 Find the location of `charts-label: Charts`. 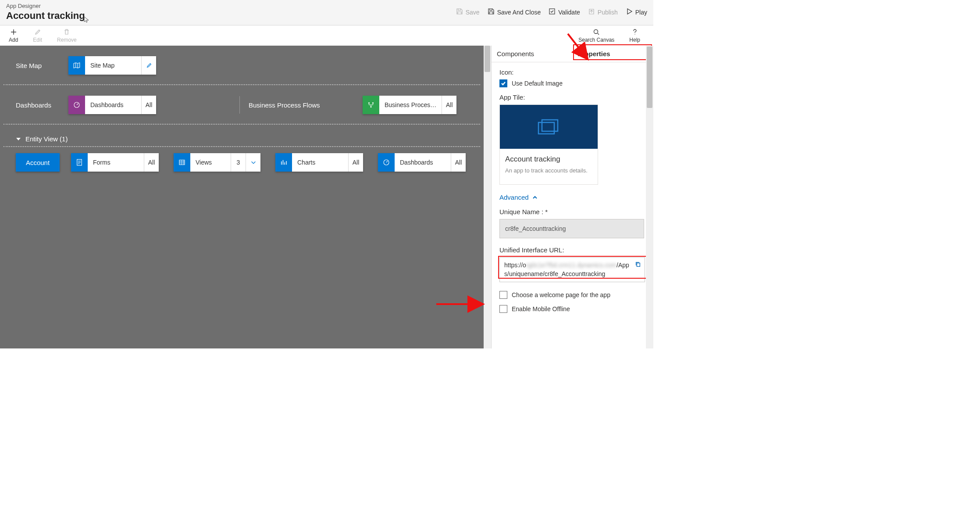

charts-label: Charts is located at coordinates (320, 162).